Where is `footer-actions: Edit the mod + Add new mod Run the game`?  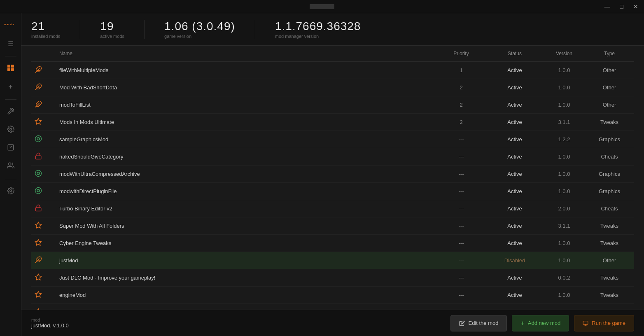 footer-actions: Edit the mod + Add new mod Run the game is located at coordinates (542, 323).